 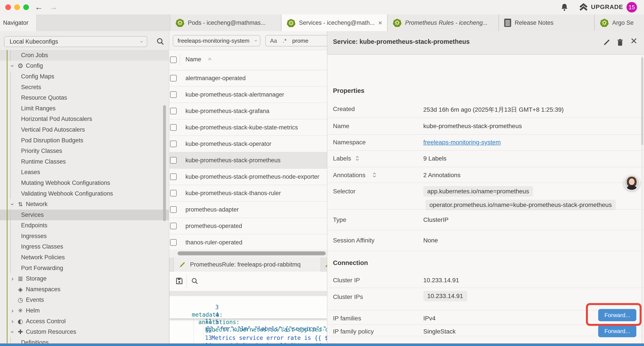 I want to click on upgrade-chevrons-icon, so click(x=584, y=8).